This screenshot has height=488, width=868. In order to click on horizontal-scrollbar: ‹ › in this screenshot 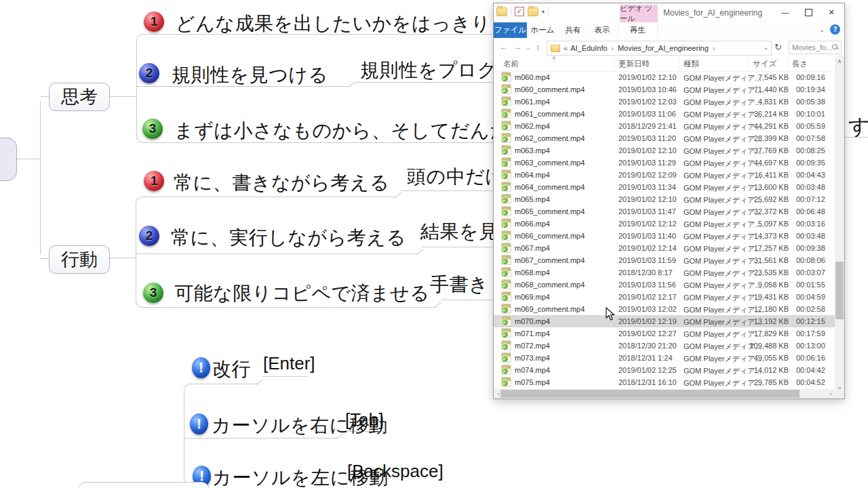, I will do `click(665, 394)`.